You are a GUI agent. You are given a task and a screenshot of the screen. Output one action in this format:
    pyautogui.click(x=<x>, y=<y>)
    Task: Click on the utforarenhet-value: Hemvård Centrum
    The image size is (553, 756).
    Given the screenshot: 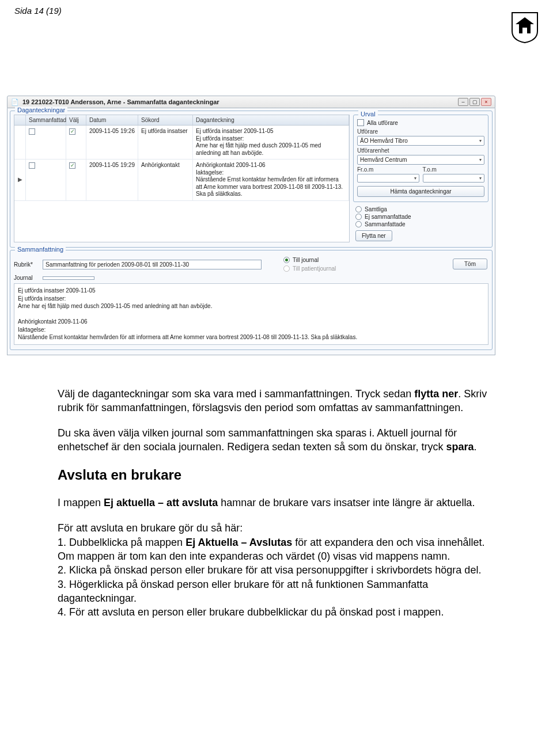 What is the action you would take?
    pyautogui.click(x=384, y=160)
    